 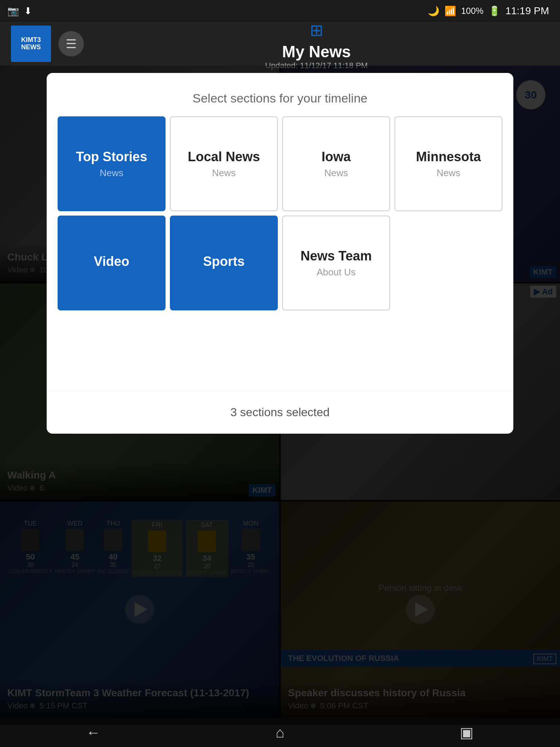 I want to click on grid-icon: ⊞, so click(x=316, y=30).